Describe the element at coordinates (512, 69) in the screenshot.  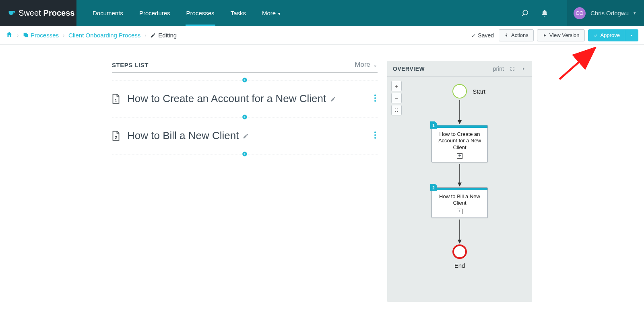
I see `expand-icon` at that location.